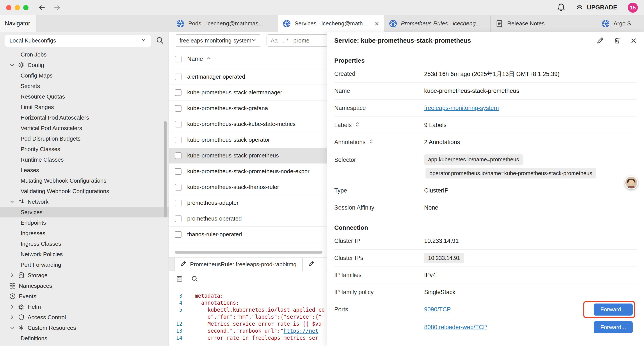  Describe the element at coordinates (84, 254) in the screenshot. I see `sidebar-item-network-policies: Network Policies` at that location.